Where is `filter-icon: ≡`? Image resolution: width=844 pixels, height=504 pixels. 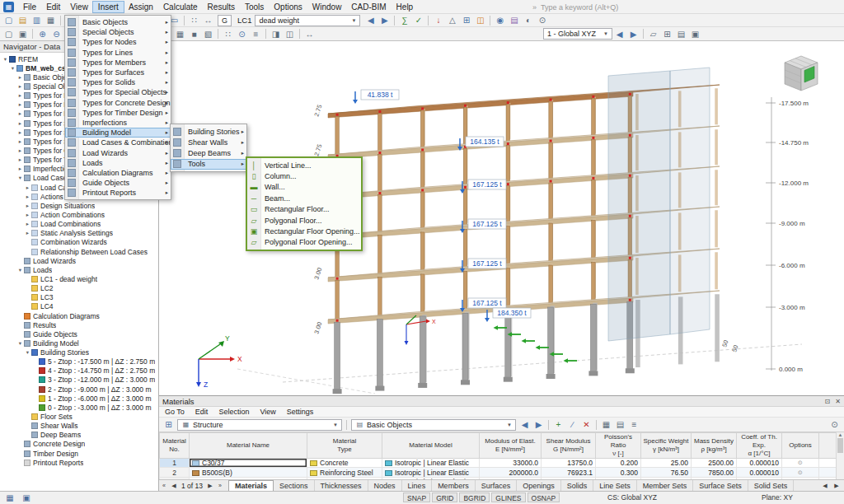 filter-icon: ≡ is located at coordinates (635, 425).